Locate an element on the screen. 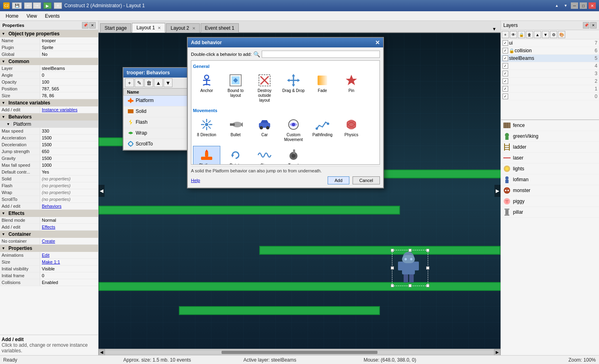 This screenshot has width=599, height=364. maximize-btn: □ is located at coordinates (583, 6).